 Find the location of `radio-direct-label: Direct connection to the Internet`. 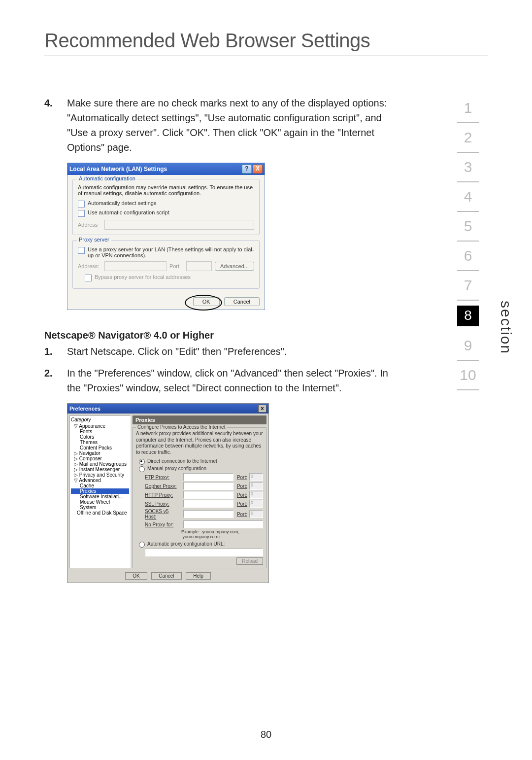

radio-direct-label: Direct connection to the Internet is located at coordinates (182, 461).